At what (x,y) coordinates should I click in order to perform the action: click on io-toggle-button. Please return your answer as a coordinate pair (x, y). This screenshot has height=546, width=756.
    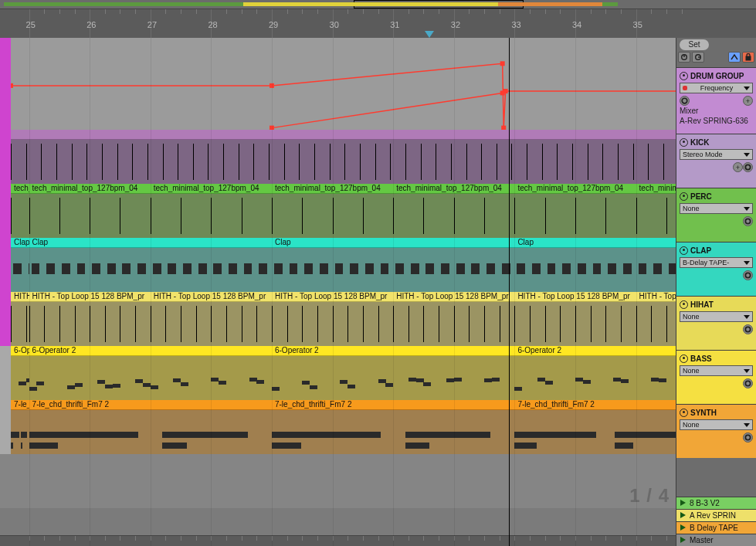
    Looking at the image, I should click on (734, 57).